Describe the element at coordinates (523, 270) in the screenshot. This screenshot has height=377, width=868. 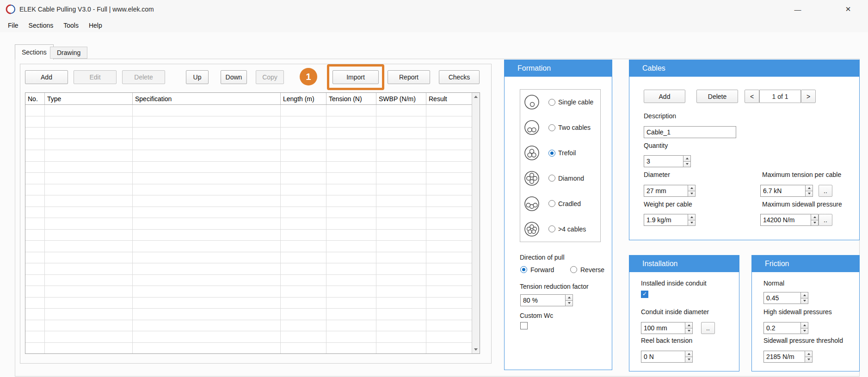
I see `radio-forward` at that location.